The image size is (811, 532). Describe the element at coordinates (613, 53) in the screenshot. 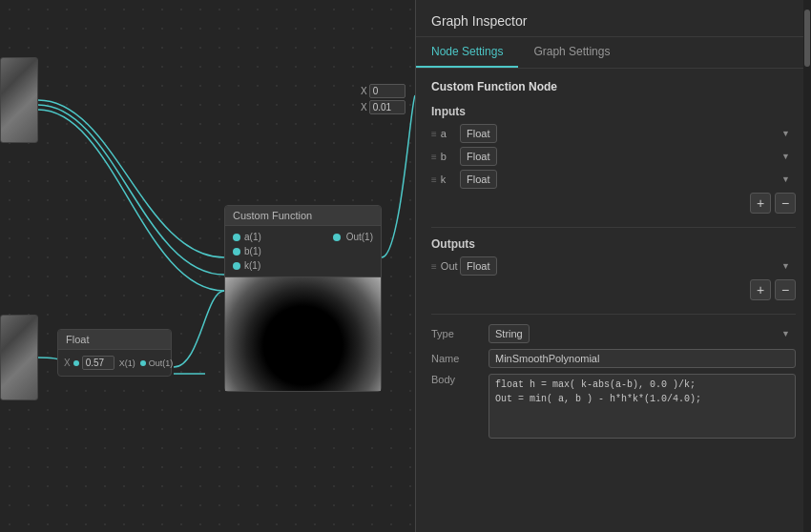

I see `tab-bar: Node Settings Graph Settings` at that location.